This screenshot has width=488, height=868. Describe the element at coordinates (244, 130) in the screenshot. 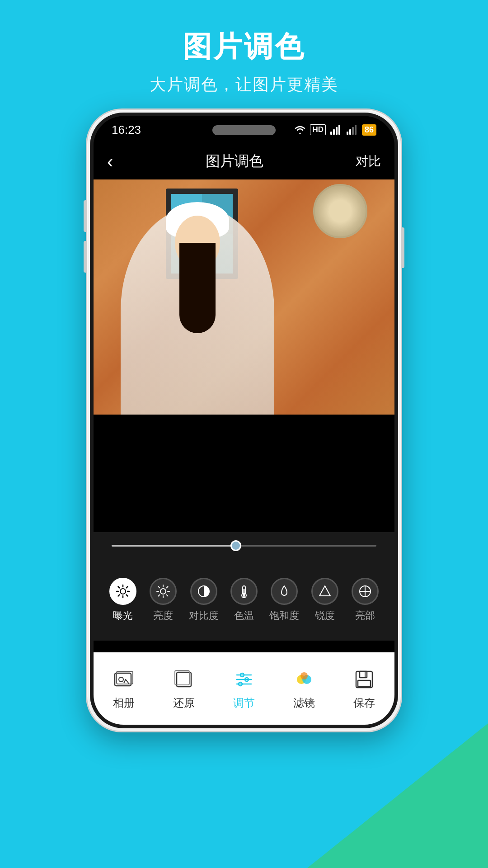

I see `speaker` at that location.